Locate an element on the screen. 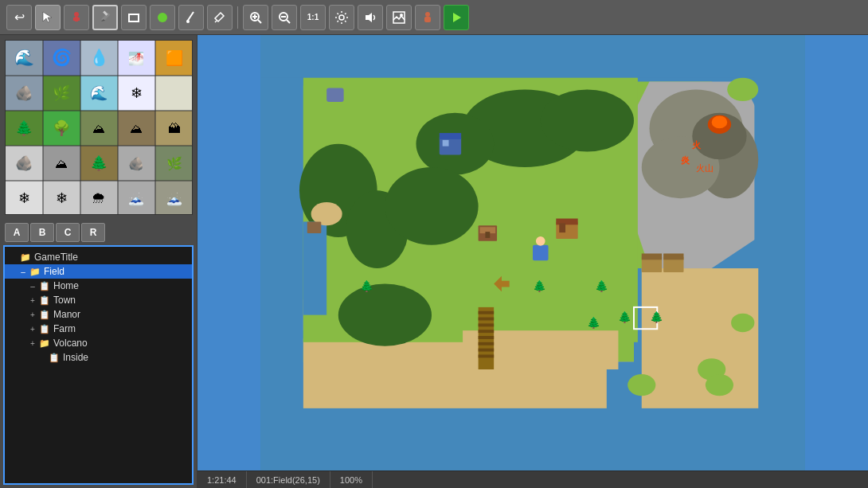  tab-a: A is located at coordinates (17, 232).